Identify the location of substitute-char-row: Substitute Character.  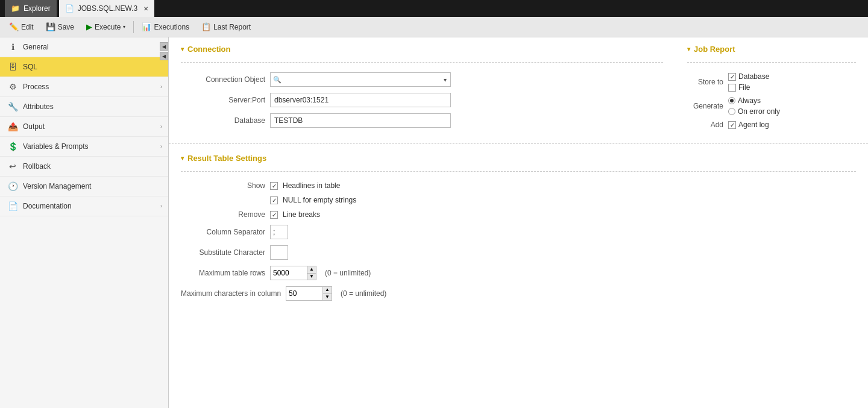
(518, 253).